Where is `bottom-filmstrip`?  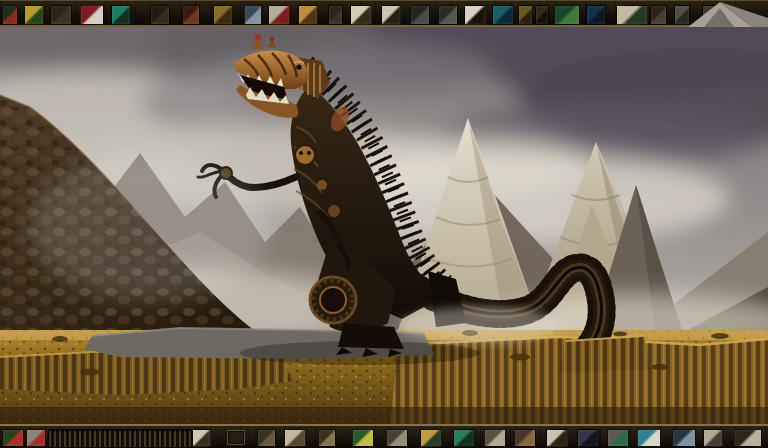
bottom-filmstrip is located at coordinates (384, 436).